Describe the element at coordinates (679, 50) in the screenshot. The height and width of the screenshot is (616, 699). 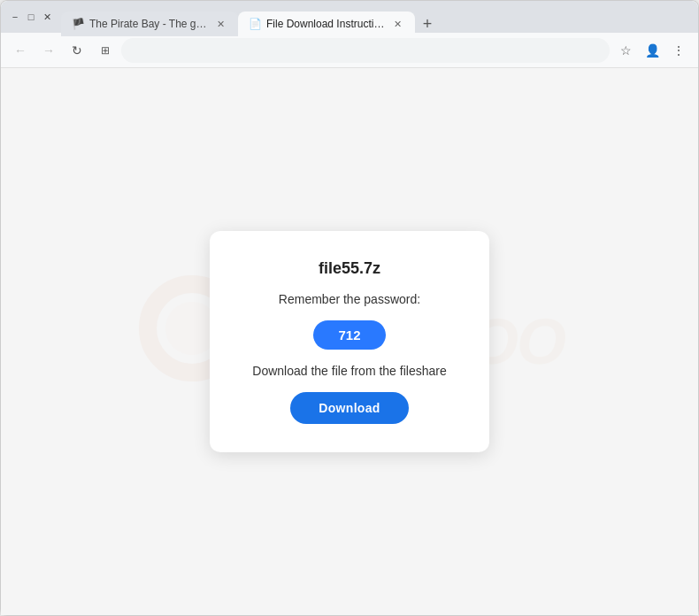
I see `menu-icon: ⋮` at that location.